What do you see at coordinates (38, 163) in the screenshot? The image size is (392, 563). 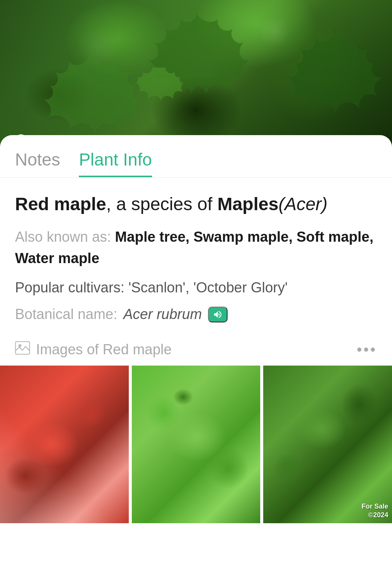 I see `tab-notes: Notes` at bounding box center [38, 163].